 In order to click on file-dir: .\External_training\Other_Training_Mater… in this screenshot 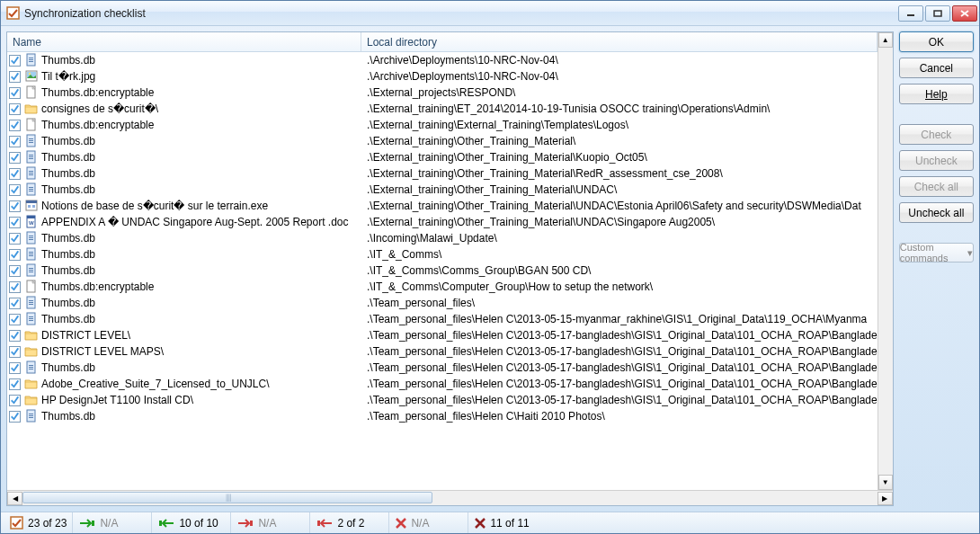, I will do `click(619, 141)`.